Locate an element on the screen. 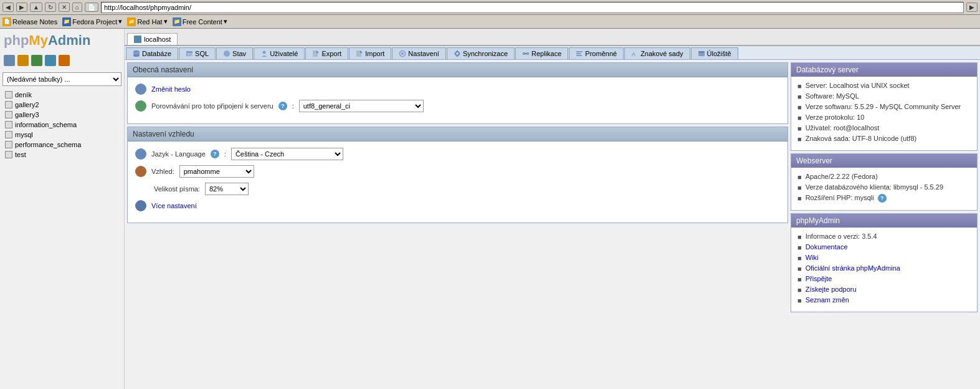 The image size is (980, 389). up-button: ▲ is located at coordinates (36, 7).